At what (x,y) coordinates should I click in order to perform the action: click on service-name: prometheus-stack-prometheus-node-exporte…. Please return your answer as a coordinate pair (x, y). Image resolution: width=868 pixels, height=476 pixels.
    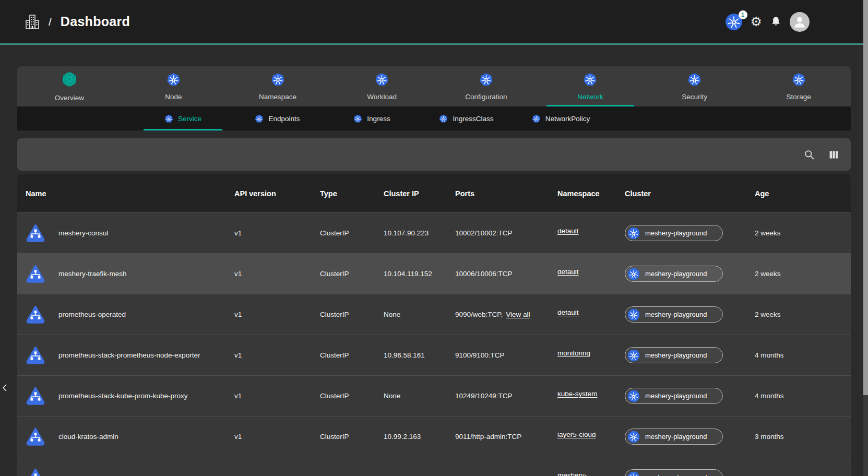
    Looking at the image, I should click on (129, 355).